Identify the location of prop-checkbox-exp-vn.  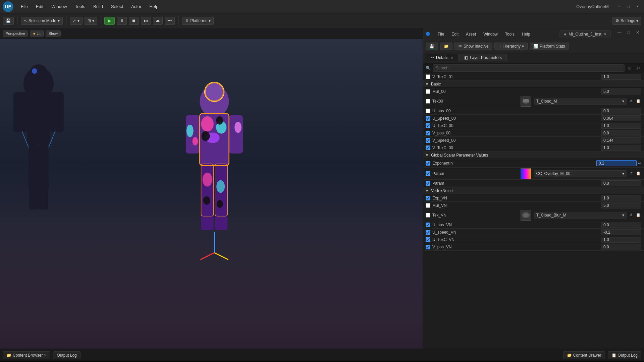
(428, 198).